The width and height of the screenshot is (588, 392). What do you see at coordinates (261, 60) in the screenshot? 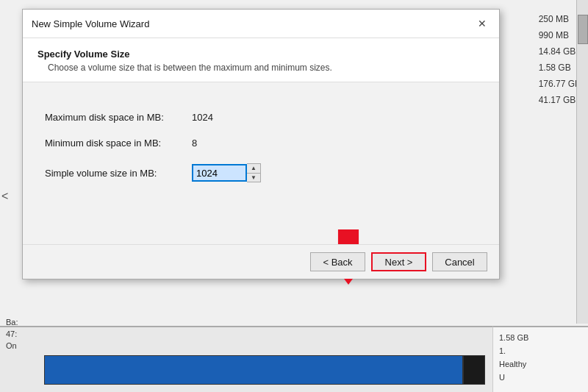
I see `dialog-header: Specify Volume Size Choose a volume size…` at bounding box center [261, 60].